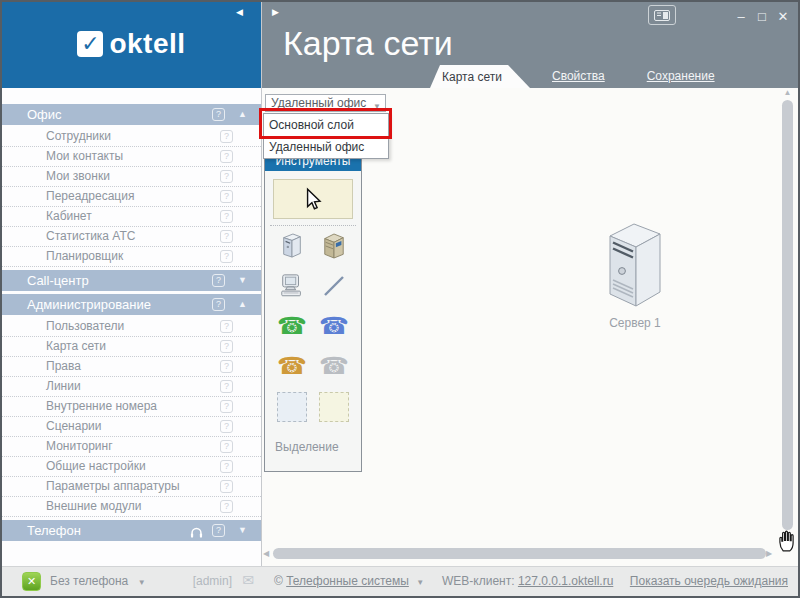 This screenshot has width=800, height=598. Describe the element at coordinates (132, 217) in the screenshot. I see `sidebar-item-cabinet: Кабинет?` at that location.